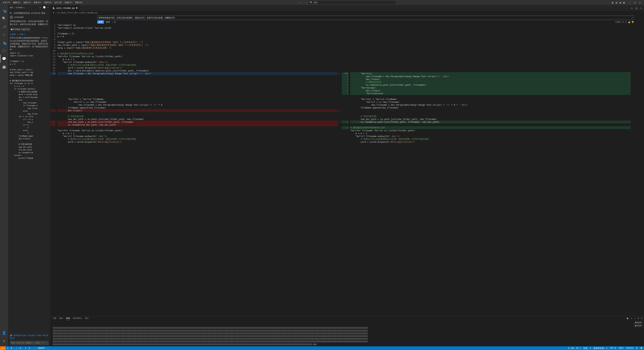 Image resolution: width=644 pixels, height=350 pixels. Describe the element at coordinates (635, 2) in the screenshot. I see `maximize-icon: ▢` at that location.